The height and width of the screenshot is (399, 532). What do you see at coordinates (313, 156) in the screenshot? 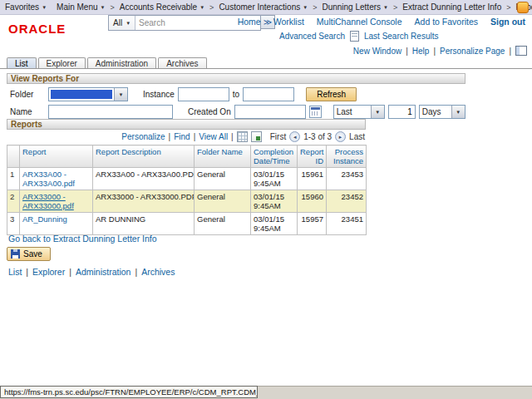
I see `column-header-report-id: Report ID` at bounding box center [313, 156].